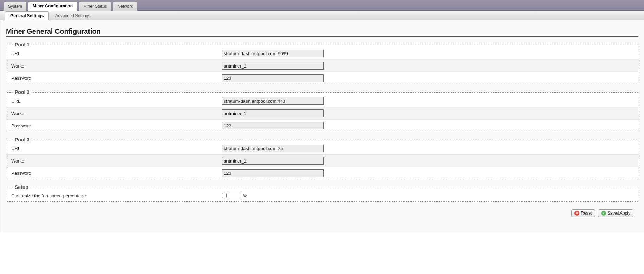 The image size is (644, 274). I want to click on label-pool1-password: Password, so click(117, 78).